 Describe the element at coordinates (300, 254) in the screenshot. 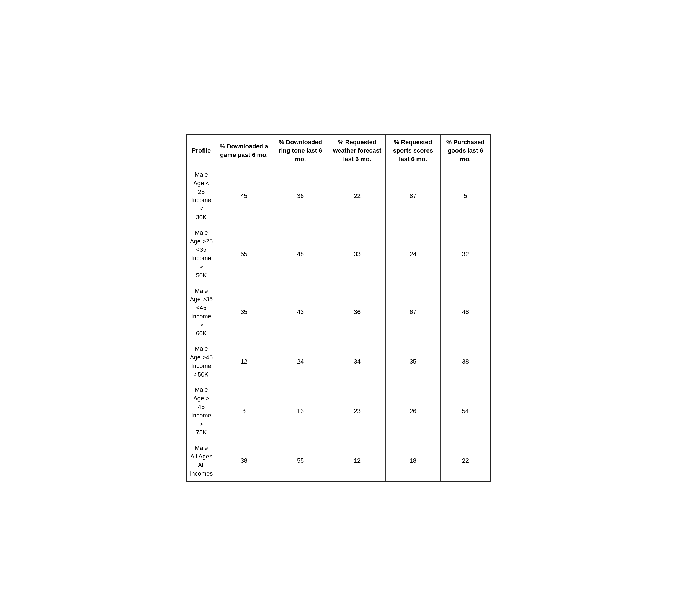

I see `data-cell-1-1: 48` at that location.